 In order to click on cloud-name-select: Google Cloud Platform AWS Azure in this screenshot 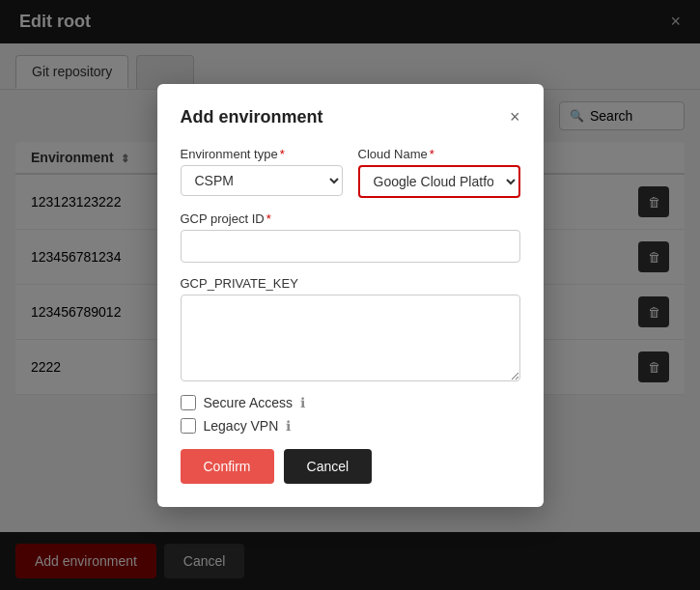, I will do `click(439, 182)`.